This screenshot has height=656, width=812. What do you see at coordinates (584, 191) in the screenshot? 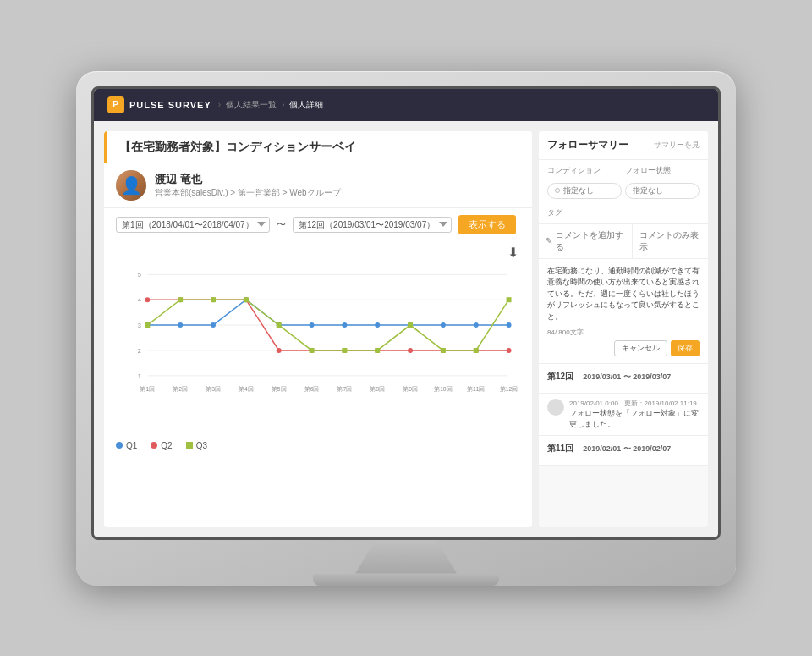
I see `condition-value-box: 指定なし` at bounding box center [584, 191].